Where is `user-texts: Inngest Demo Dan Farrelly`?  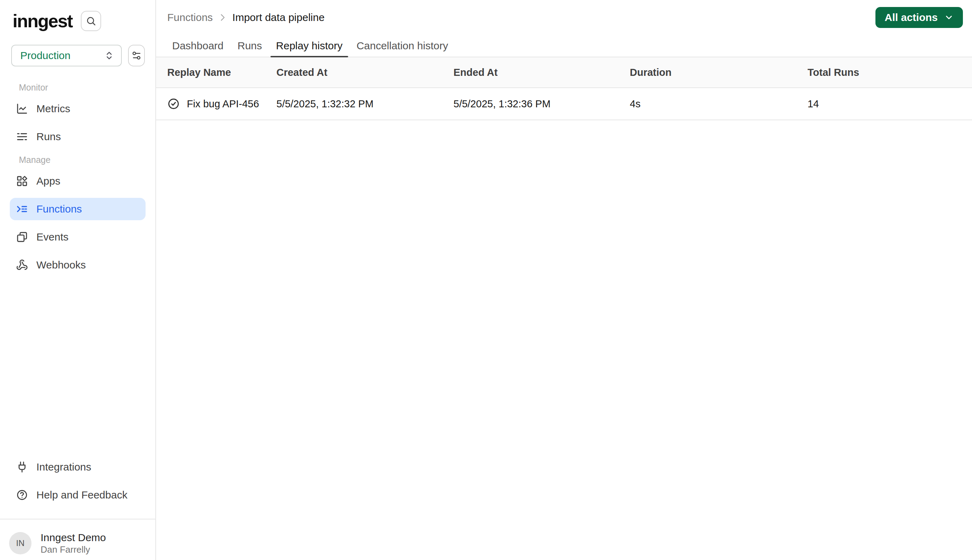
user-texts: Inngest Demo Dan Farrelly is located at coordinates (73, 543).